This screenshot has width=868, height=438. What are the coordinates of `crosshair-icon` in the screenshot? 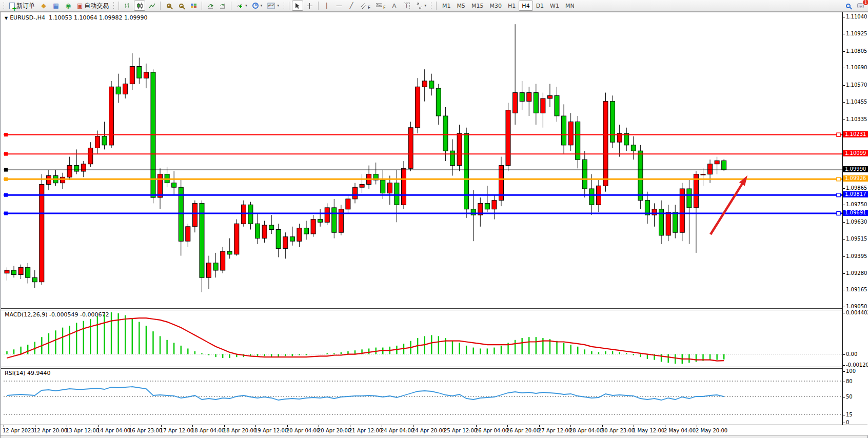 It's located at (310, 6).